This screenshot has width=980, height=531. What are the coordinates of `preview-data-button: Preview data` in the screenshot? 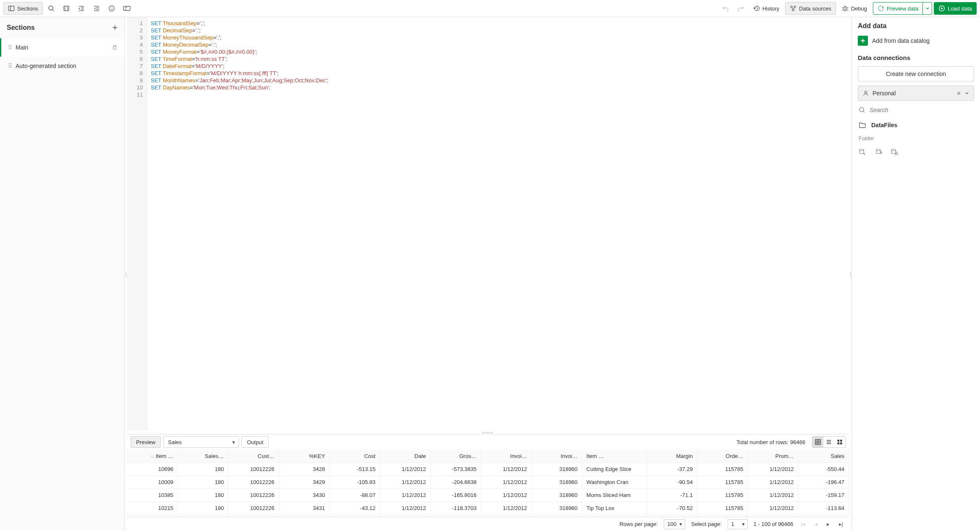 It's located at (898, 8).